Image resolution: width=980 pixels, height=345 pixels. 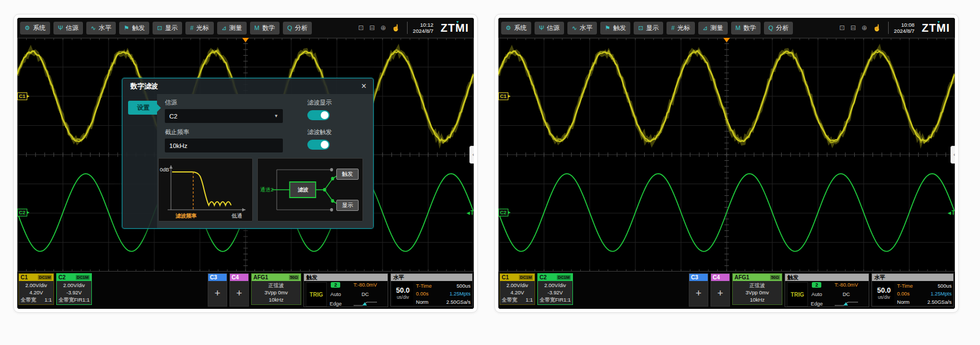 What do you see at coordinates (364, 86) in the screenshot?
I see `close-icon: ×` at bounding box center [364, 86].